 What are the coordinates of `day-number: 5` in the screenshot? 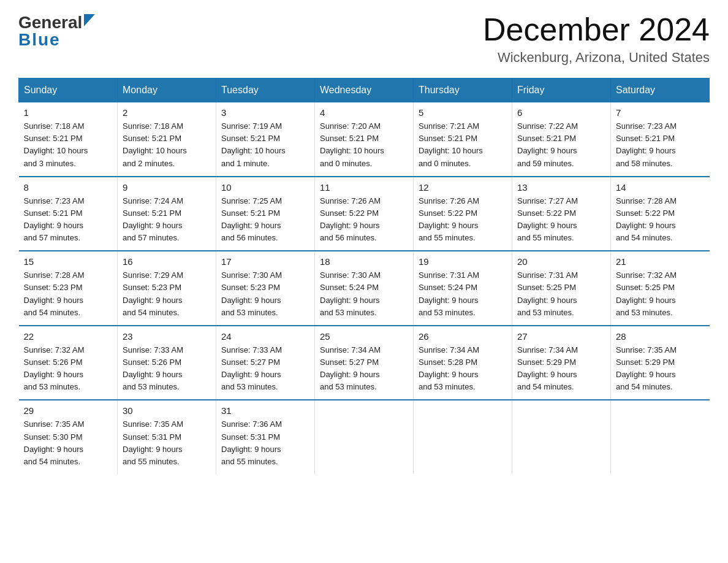 It's located at (463, 113).